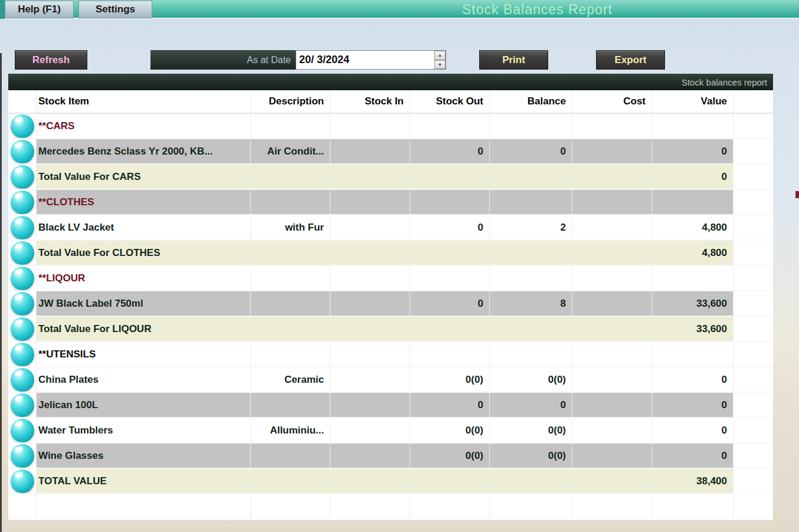 The height and width of the screenshot is (532, 799). I want to click on table-row: China PlatesCeramic0(0)0(0)0, so click(391, 380).